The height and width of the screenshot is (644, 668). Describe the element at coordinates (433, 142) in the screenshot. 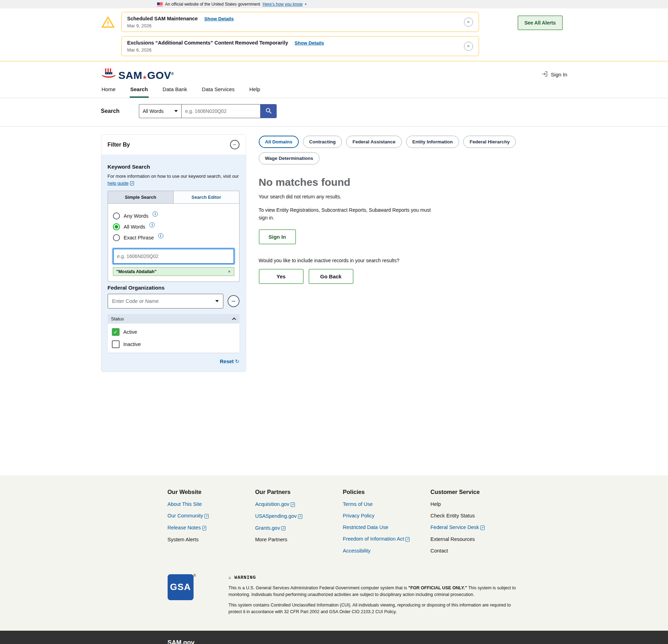

I see `domain-tab-entity-information: Entity Information` at that location.